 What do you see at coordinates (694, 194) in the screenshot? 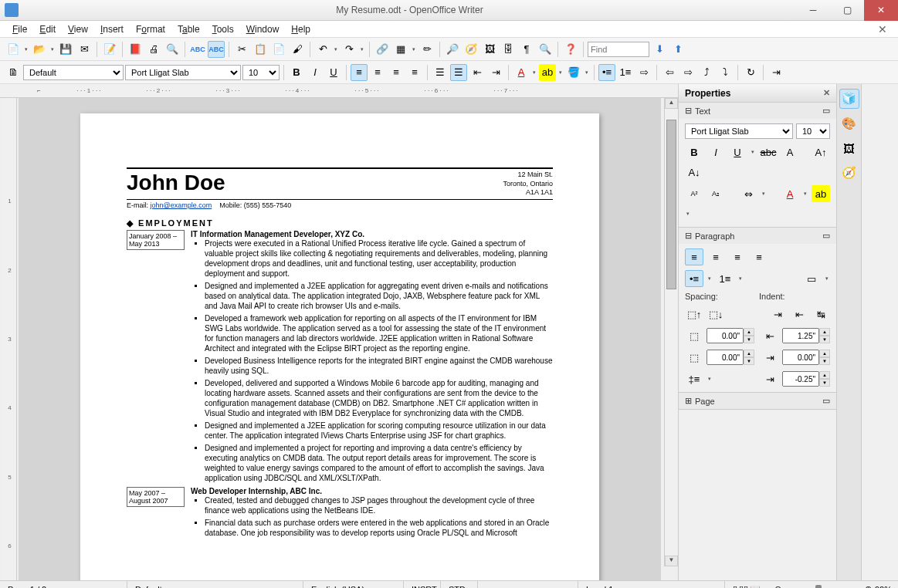
I see `sidebar-super-button: A²` at bounding box center [694, 194].